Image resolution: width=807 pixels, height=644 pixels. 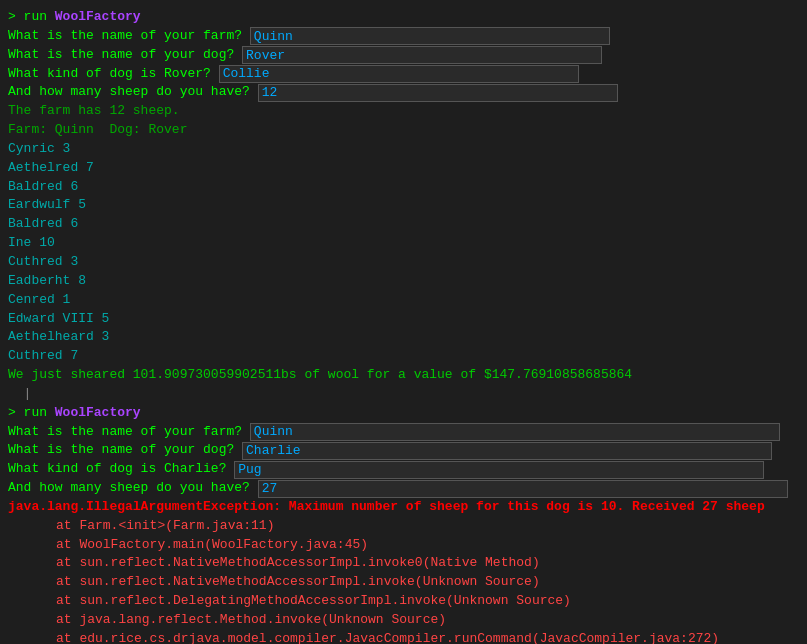 I want to click on sheep-0: Cynric 3, so click(x=408, y=150).